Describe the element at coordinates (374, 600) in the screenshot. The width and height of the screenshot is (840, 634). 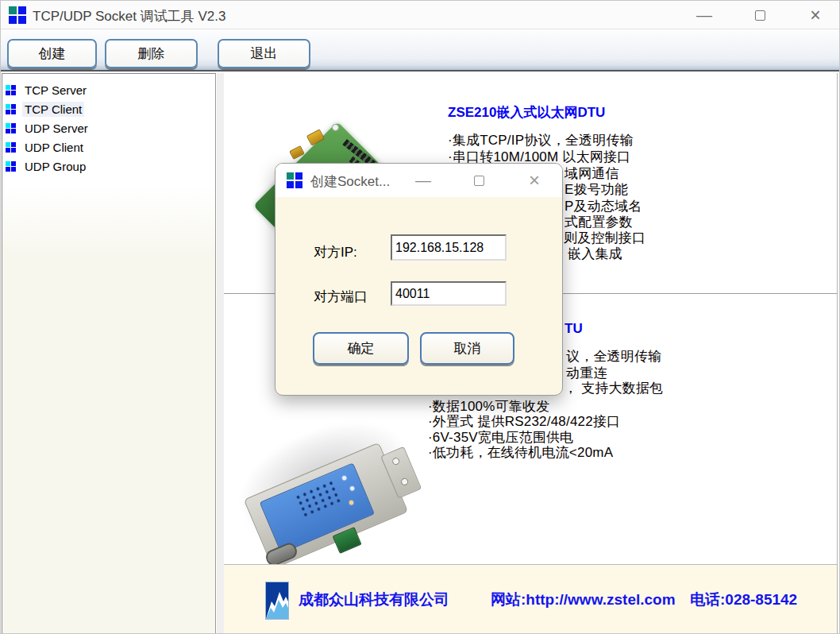
I see `company-name: 成都众山科技有限公司` at that location.